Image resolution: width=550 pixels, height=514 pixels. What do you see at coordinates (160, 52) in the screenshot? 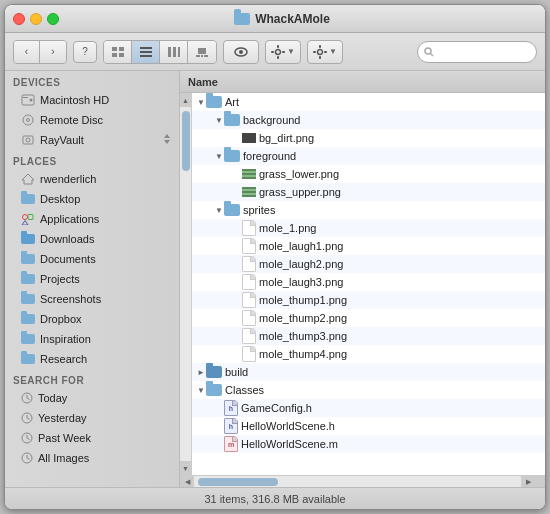
I see `view-buttons` at bounding box center [160, 52].